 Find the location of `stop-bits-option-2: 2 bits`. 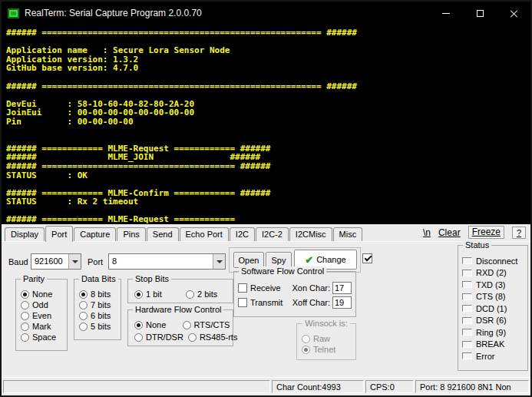

stop-bits-option-2: 2 bits is located at coordinates (209, 294).